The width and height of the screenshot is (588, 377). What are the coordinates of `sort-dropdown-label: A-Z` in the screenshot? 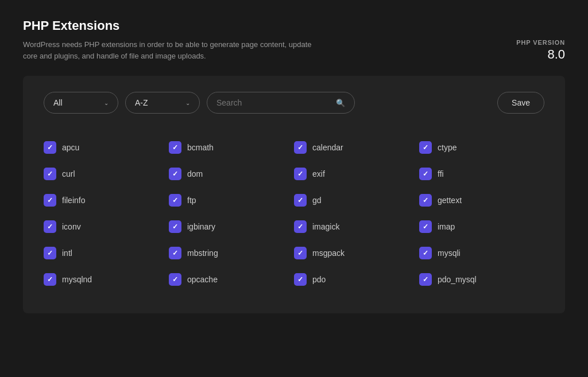 It's located at (141, 103).